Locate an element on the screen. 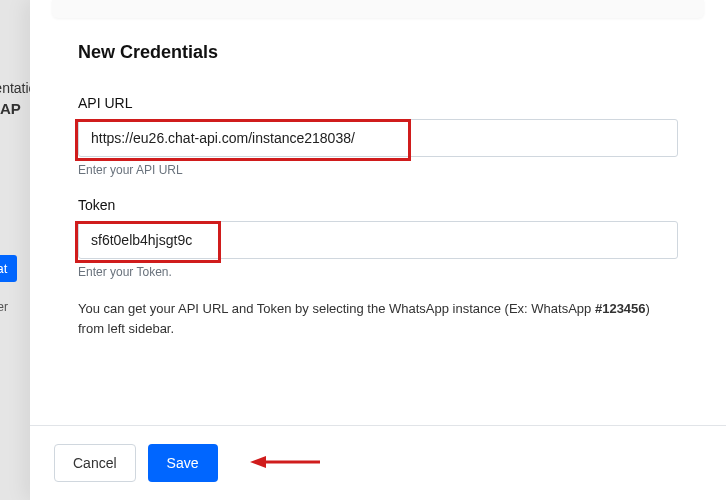 Image resolution: width=726 pixels, height=500 pixels. info-text: You can get your API URL and Token by se… is located at coordinates (378, 318).